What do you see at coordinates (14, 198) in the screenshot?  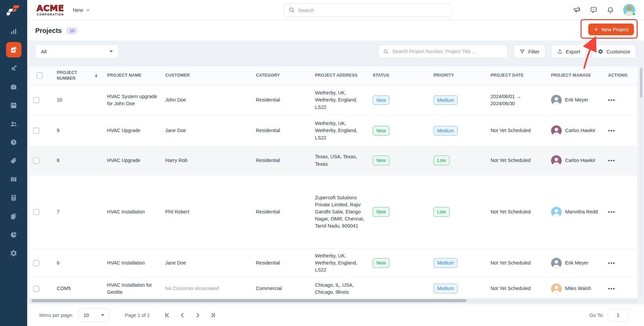 I see `sidebar-item-invoices` at bounding box center [14, 198].